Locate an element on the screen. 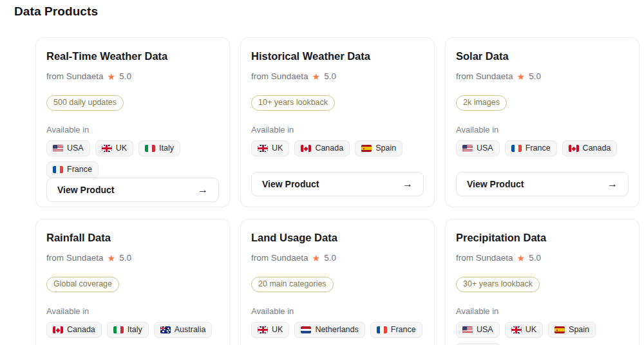  country-name: Netherlands is located at coordinates (336, 330).